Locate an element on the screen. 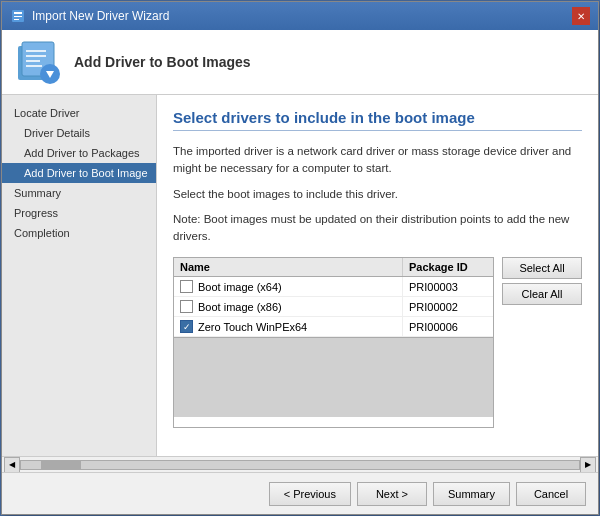 Image resolution: width=600 pixels, height=516 pixels. note-text: Note: Boot images must be updated on the… is located at coordinates (378, 228).